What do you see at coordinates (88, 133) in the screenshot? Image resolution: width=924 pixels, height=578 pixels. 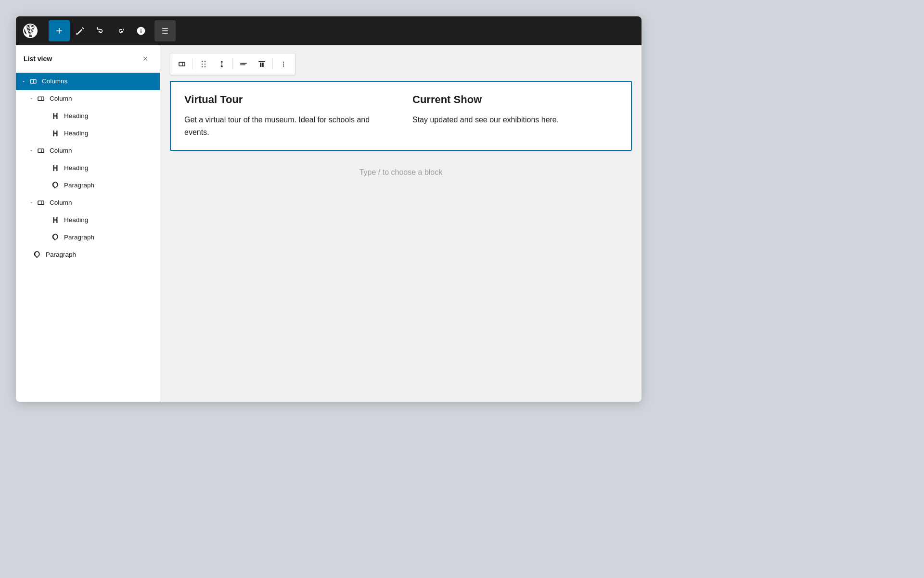 I see `list-item-heading-2: Heading` at bounding box center [88, 133].